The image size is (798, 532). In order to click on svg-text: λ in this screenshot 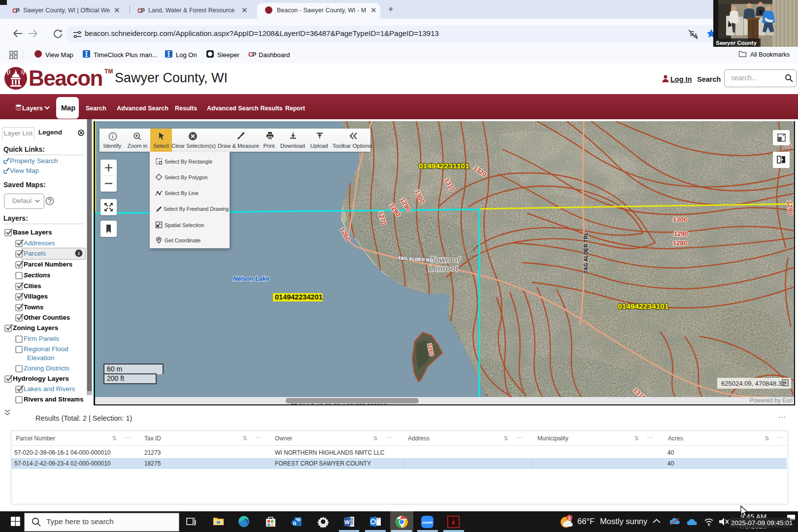, I will do `click(453, 522)`.